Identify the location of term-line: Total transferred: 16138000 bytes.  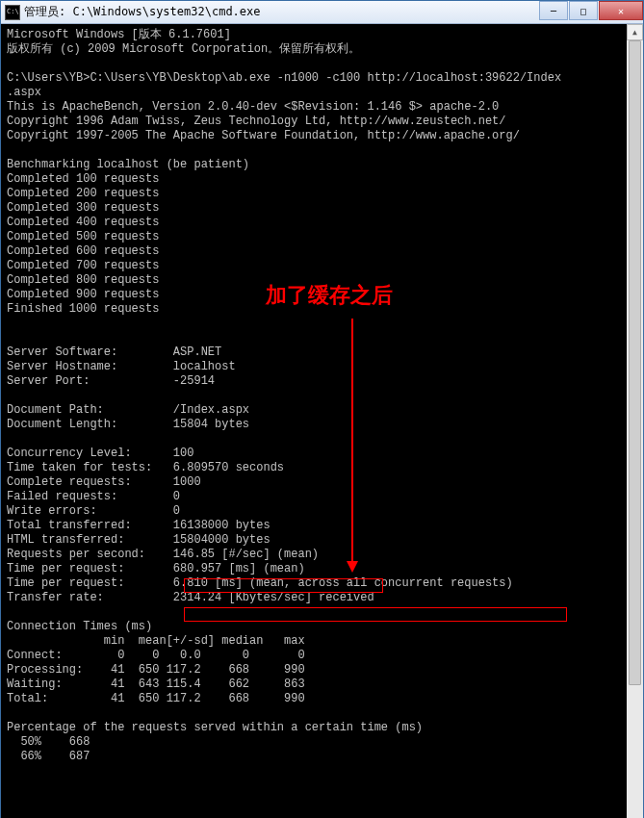
(139, 525).